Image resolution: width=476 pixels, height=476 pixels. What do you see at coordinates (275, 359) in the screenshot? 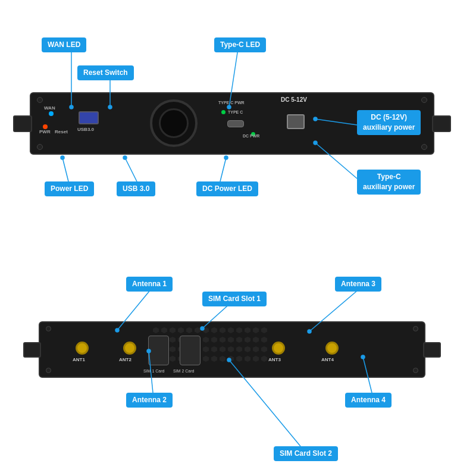
I see `ant3-label: ANT3` at bounding box center [275, 359].